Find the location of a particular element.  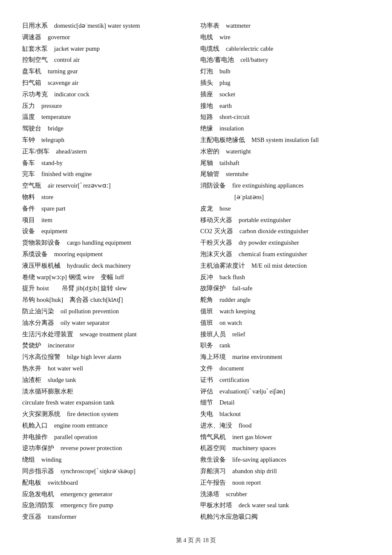

zh-text: 完车 is located at coordinates (32, 174).